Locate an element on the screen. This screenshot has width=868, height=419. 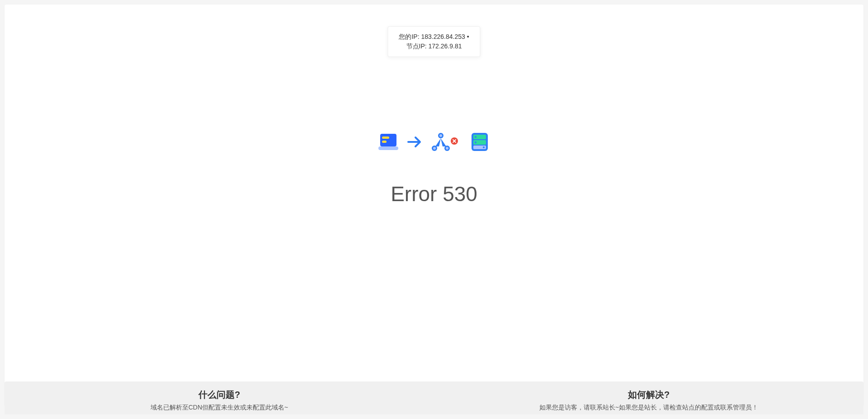
footer-problem-title: 什么问题? is located at coordinates (219, 395).